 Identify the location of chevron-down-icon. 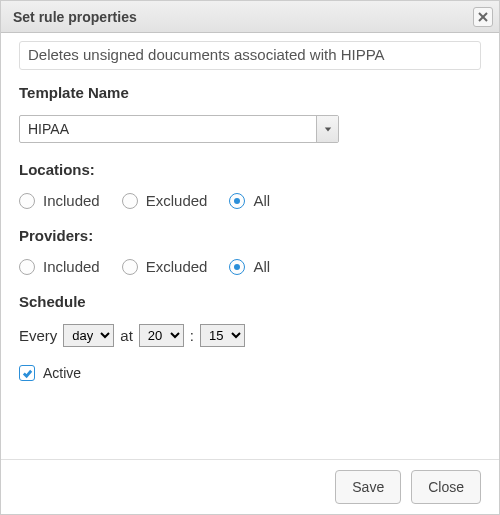
(328, 129).